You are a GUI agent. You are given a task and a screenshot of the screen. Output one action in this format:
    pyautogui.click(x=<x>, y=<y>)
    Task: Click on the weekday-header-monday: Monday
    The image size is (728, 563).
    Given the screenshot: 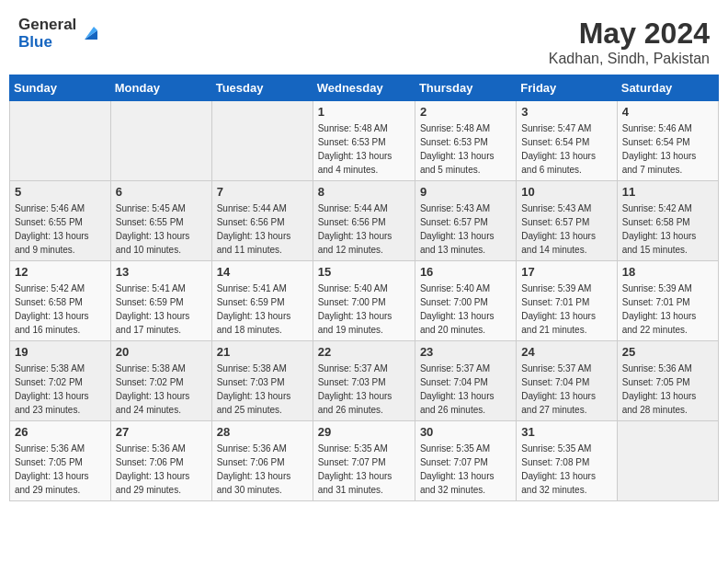 What is the action you would take?
    pyautogui.click(x=161, y=88)
    